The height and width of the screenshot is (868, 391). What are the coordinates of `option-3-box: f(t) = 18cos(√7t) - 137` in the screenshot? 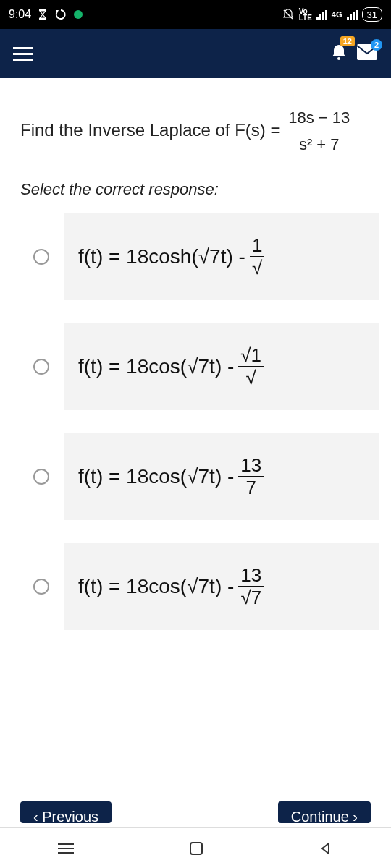 It's located at (222, 477).